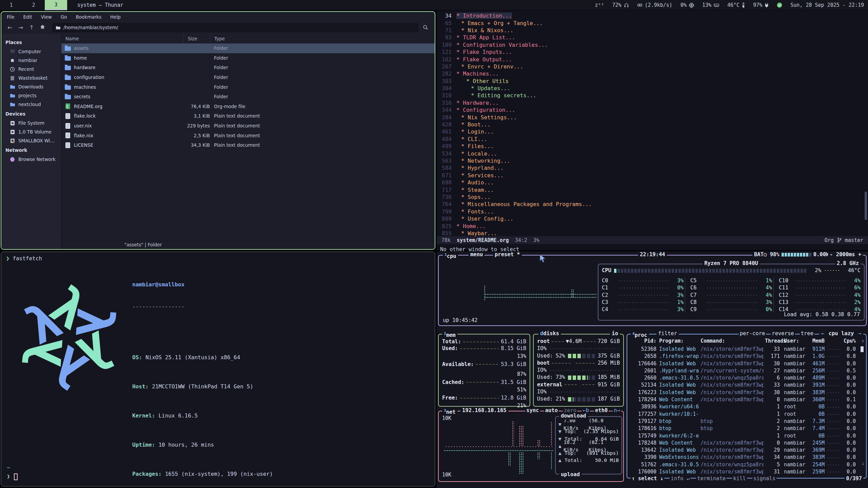 The image size is (868, 488). I want to click on process-row: 176000 Isolated Web Co /nix/store/sm8fmr…, so click(743, 472).